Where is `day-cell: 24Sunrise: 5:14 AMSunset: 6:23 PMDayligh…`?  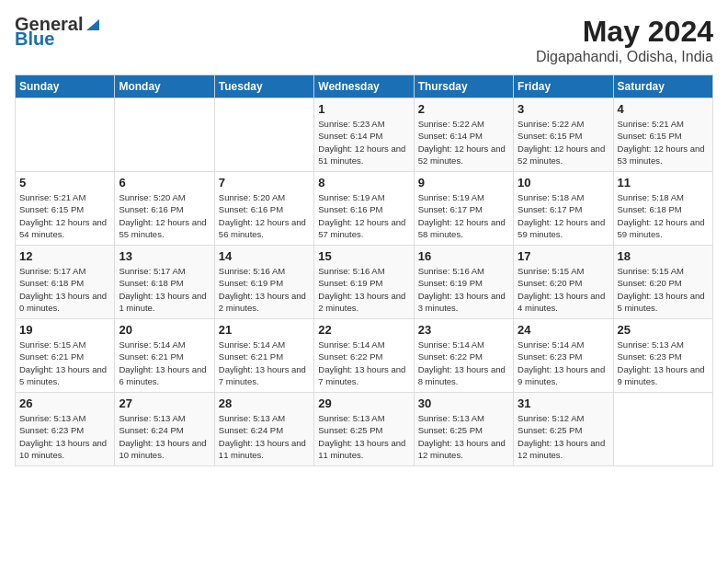 day-cell: 24Sunrise: 5:14 AMSunset: 6:23 PMDayligh… is located at coordinates (563, 356).